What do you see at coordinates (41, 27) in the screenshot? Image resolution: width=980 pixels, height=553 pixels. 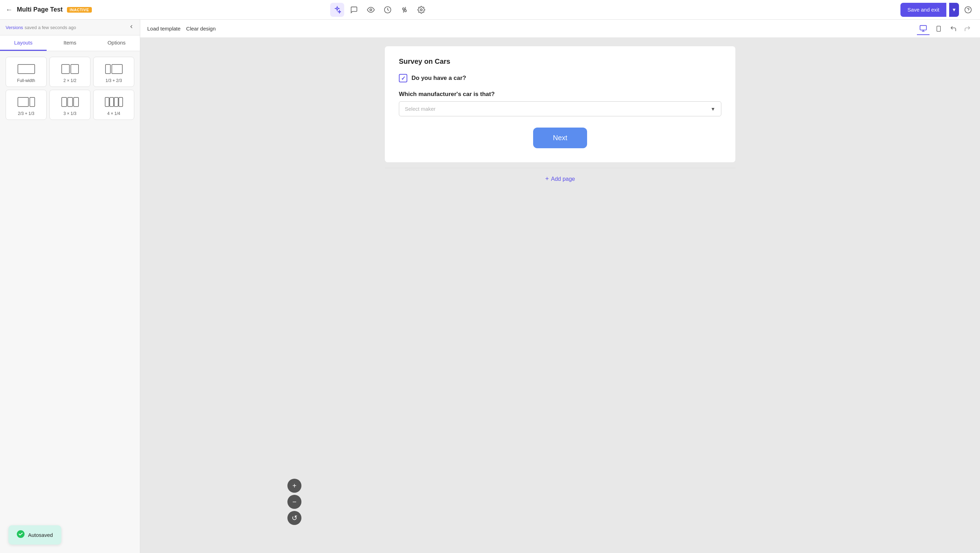 I see `sidebar-versions-info: Versions saved a few seconds ago` at bounding box center [41, 27].